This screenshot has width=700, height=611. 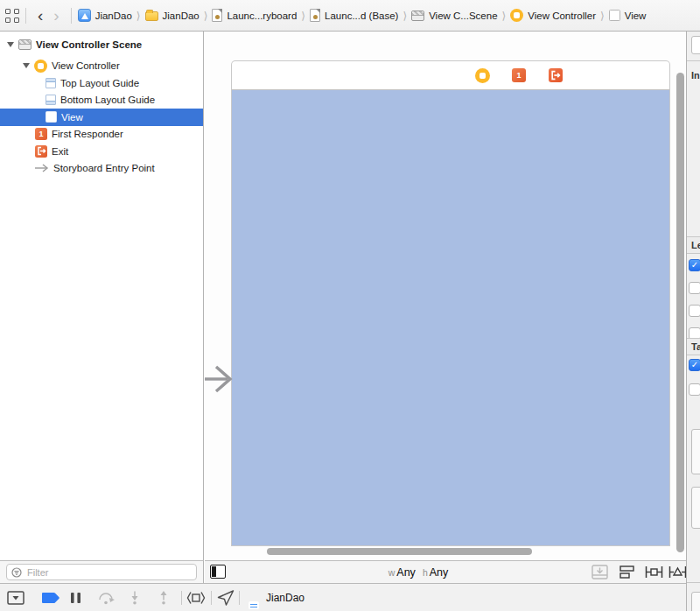 I want to click on height-prefix: h, so click(x=425, y=572).